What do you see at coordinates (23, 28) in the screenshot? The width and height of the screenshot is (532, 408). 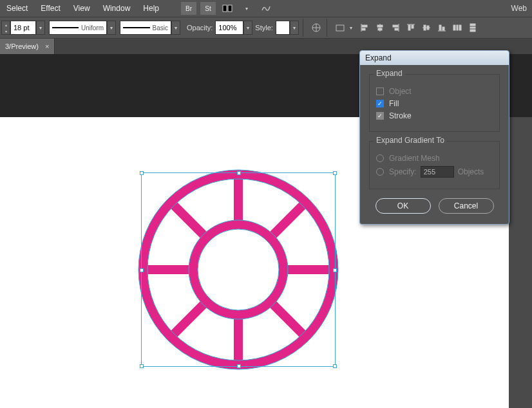 I see `stroke-weight-input` at bounding box center [23, 28].